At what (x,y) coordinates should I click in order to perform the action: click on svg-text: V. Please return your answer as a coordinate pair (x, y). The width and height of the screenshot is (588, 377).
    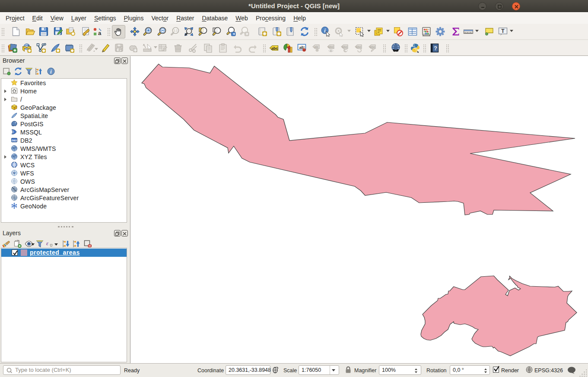
    Looking at the image, I should click on (14, 173).